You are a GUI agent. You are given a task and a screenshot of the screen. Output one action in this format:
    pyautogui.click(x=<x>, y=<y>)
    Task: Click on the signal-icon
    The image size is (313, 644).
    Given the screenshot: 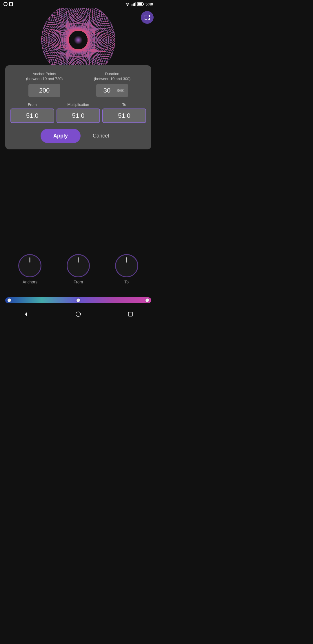 What is the action you would take?
    pyautogui.click(x=134, y=4)
    